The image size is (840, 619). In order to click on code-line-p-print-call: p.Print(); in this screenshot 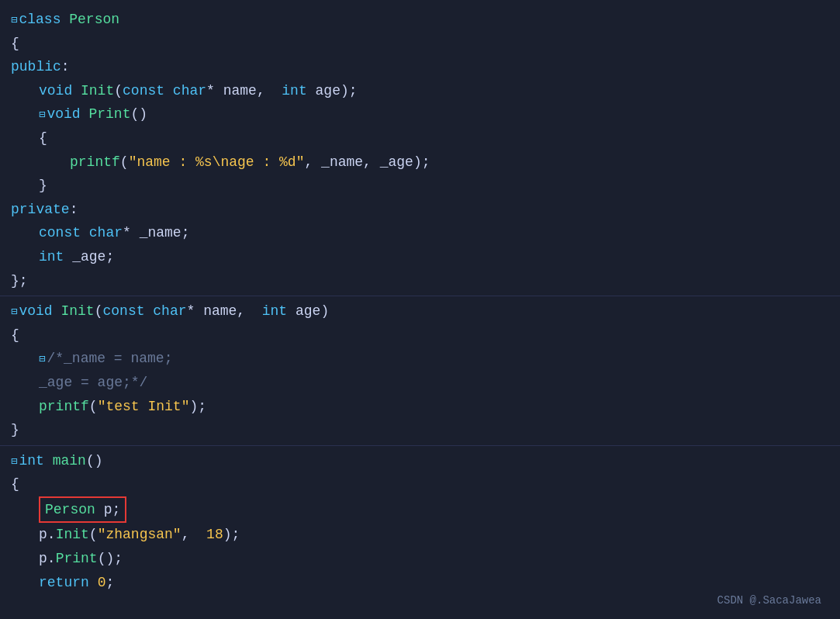, I will do `click(420, 558)`.